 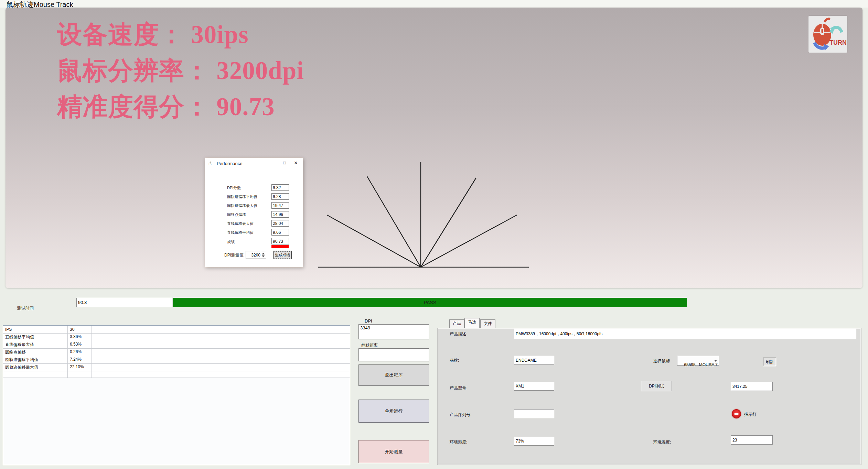 I want to click on product-model-input, so click(x=534, y=386).